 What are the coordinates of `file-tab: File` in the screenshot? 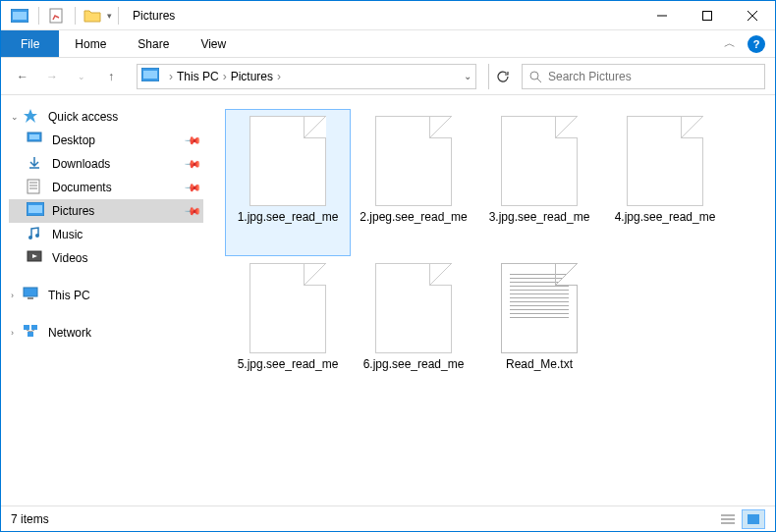 It's located at (29, 43).